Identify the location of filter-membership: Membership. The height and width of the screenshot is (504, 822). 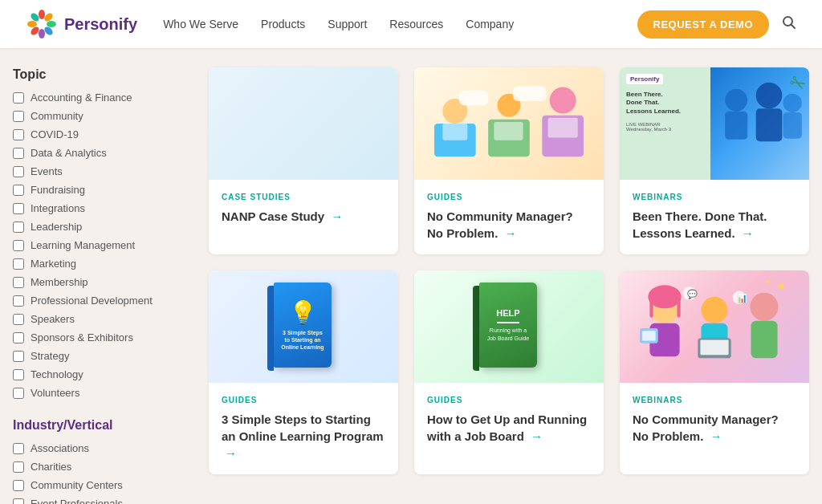
(101, 282).